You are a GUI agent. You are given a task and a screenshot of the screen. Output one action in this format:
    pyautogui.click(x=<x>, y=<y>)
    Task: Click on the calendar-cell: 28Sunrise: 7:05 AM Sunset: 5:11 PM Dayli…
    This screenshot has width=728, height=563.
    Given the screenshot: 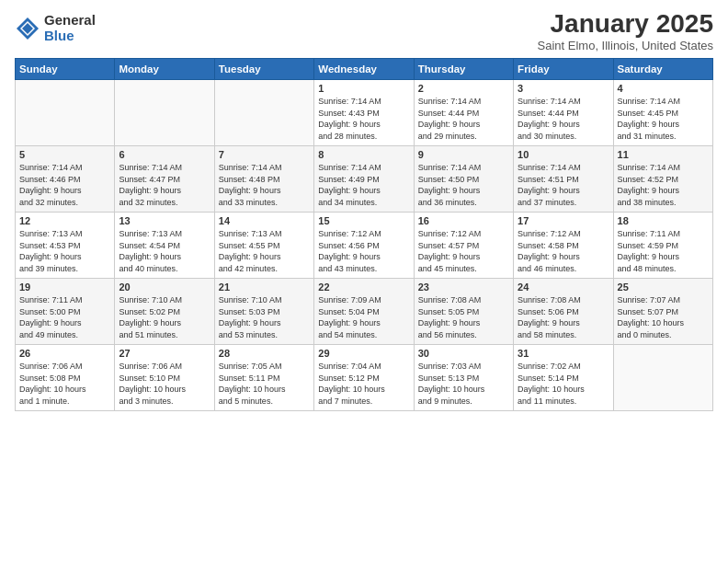 What is the action you would take?
    pyautogui.click(x=264, y=378)
    